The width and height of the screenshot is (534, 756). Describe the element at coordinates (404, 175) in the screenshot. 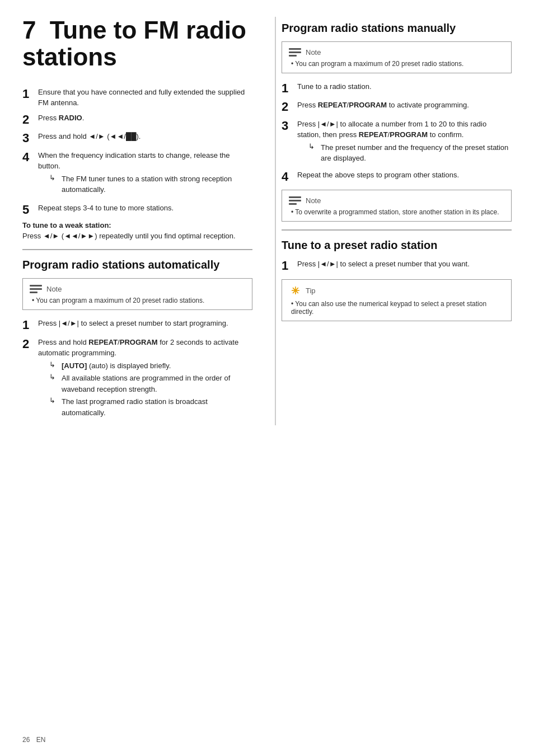

I see `manual-step-4-text: Repeat the above steps to program other …` at that location.